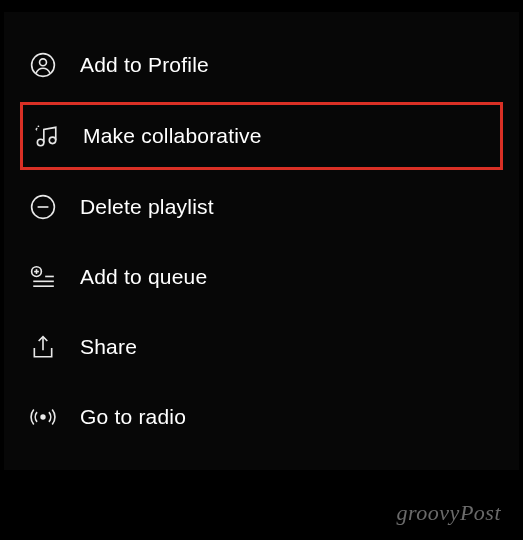 The image size is (523, 540). Describe the element at coordinates (262, 347) in the screenshot. I see `menu-item-share: Share` at that location.